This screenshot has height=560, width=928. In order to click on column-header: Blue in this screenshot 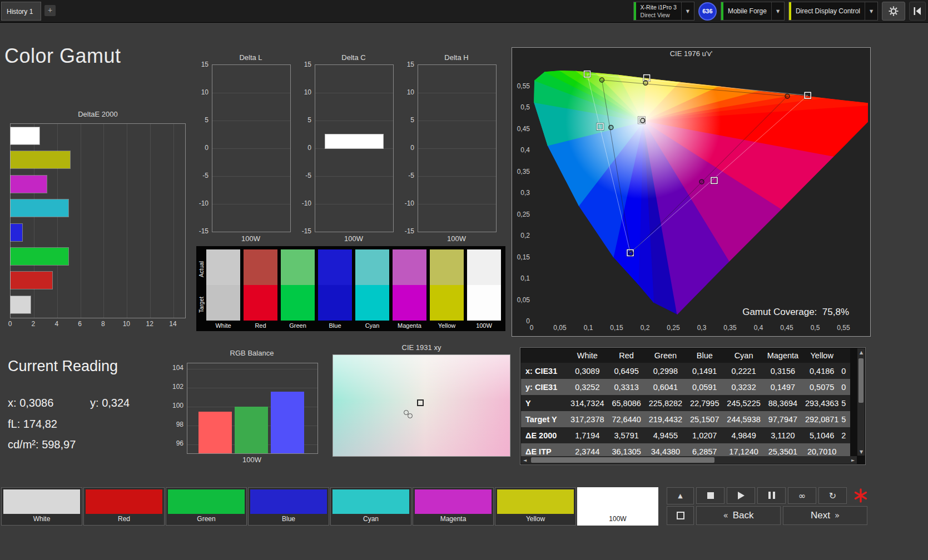, I will do `click(704, 356)`.